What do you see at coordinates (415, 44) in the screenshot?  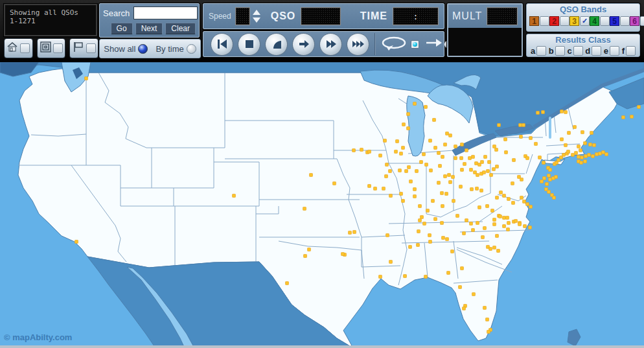 I see `loop-led` at bounding box center [415, 44].